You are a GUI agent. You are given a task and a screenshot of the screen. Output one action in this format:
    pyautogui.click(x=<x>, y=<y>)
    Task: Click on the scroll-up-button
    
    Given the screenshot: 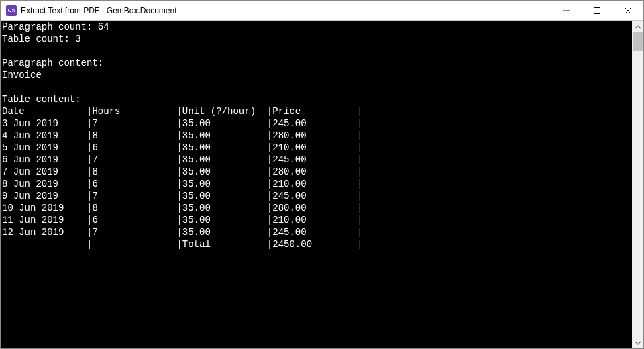 What is the action you would take?
    pyautogui.click(x=637, y=27)
    